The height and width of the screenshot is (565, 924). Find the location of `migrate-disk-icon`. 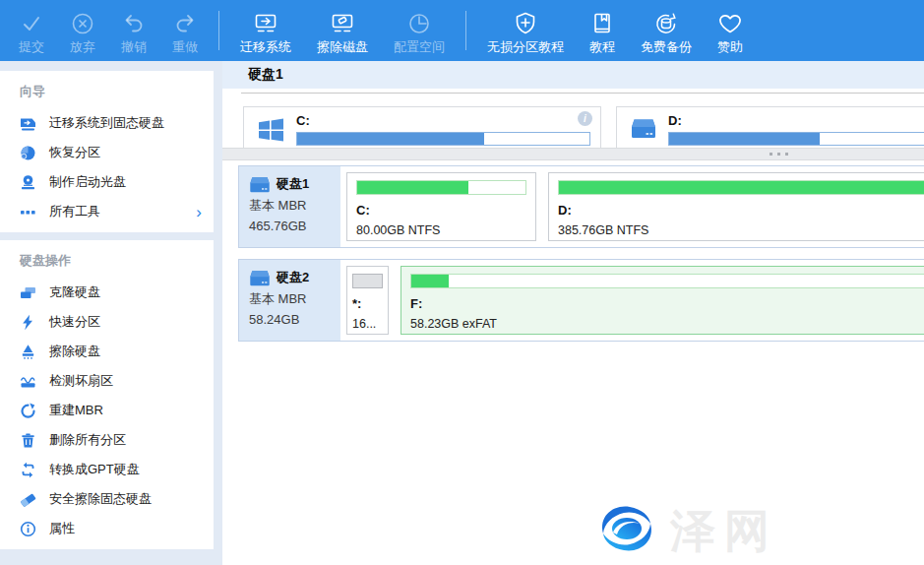

migrate-disk-icon is located at coordinates (266, 24).